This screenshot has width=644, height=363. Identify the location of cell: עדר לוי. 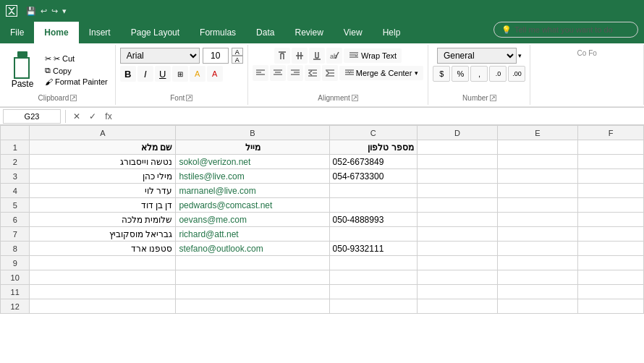
(103, 191).